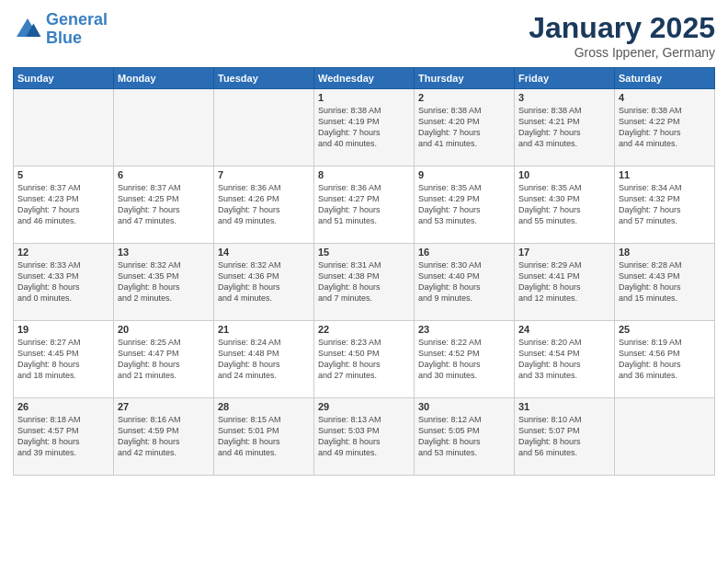  Describe the element at coordinates (77, 29) in the screenshot. I see `logo-text: General Blue` at that location.